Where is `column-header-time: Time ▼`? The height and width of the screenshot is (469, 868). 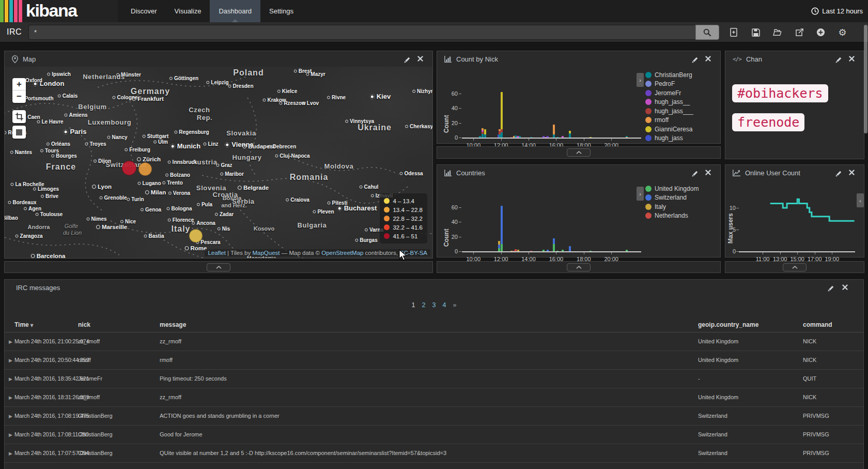 column-header-time: Time ▼ is located at coordinates (24, 325).